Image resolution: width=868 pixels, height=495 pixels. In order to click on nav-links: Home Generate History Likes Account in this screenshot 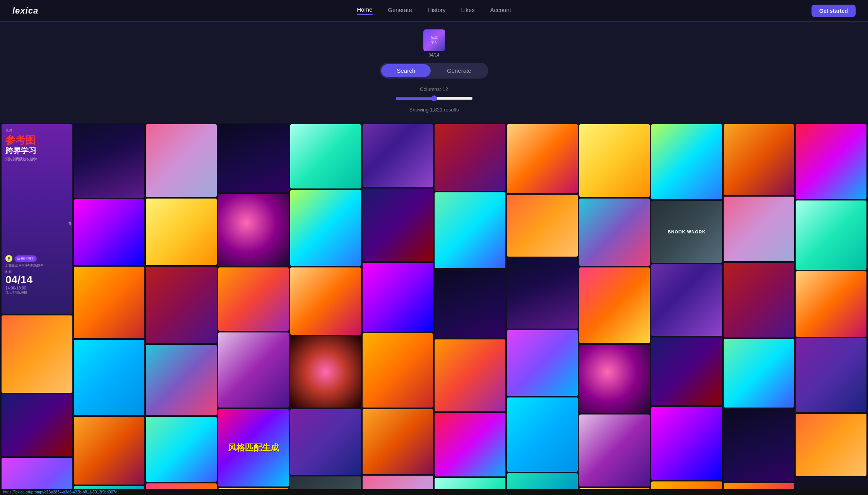, I will do `click(434, 11)`.